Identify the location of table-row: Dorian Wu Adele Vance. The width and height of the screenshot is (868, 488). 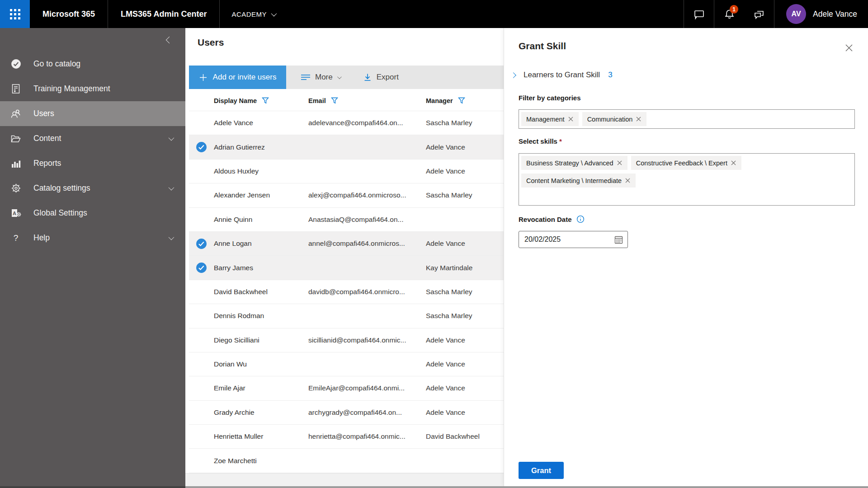
(346, 364).